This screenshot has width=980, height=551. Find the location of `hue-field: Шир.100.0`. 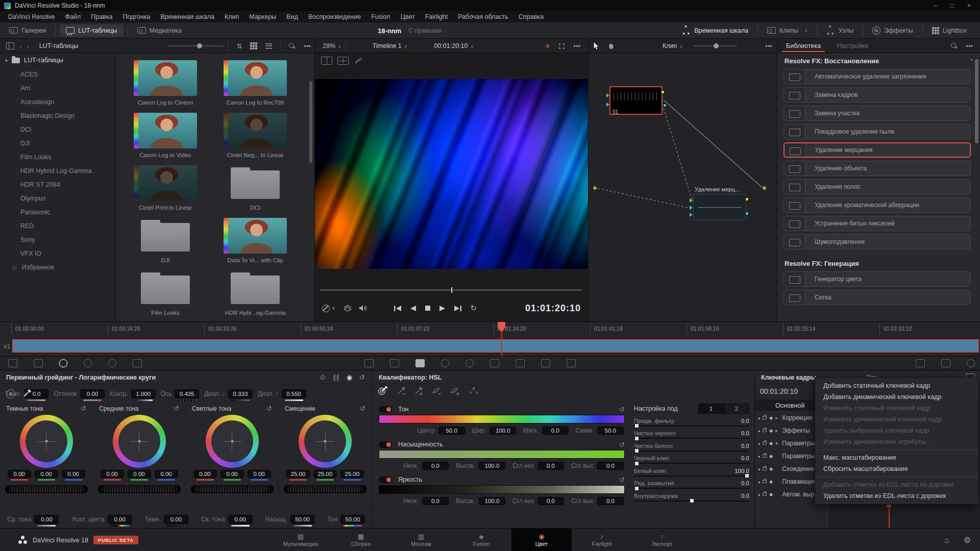

hue-field: Шир.100.0 is located at coordinates (494, 431).